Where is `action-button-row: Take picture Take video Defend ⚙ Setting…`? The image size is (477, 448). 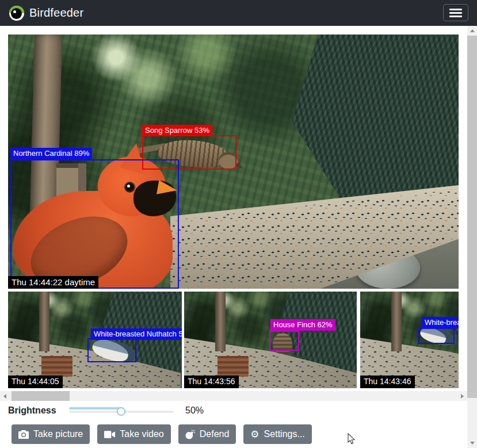
action-button-row: Take picture Take video Defend ⚙ Setting… is located at coordinates (162, 434).